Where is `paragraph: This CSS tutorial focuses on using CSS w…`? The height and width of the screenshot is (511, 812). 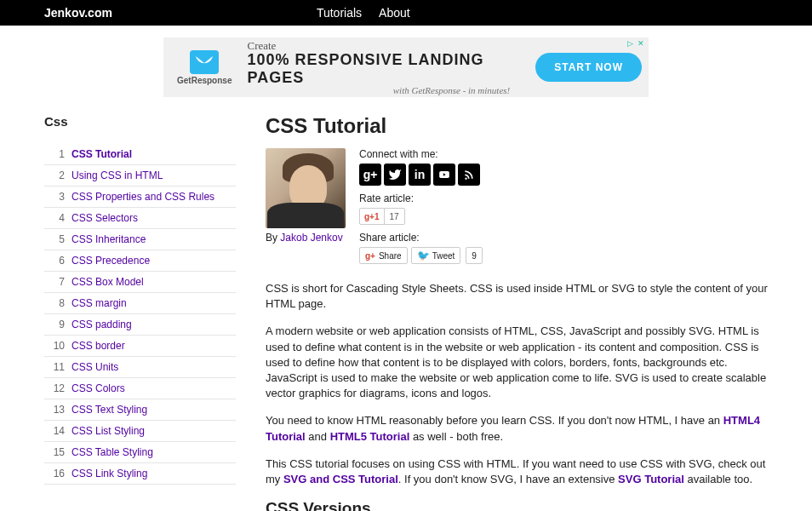
paragraph: This CSS tutorial focuses on using CSS w… is located at coordinates (517, 472).